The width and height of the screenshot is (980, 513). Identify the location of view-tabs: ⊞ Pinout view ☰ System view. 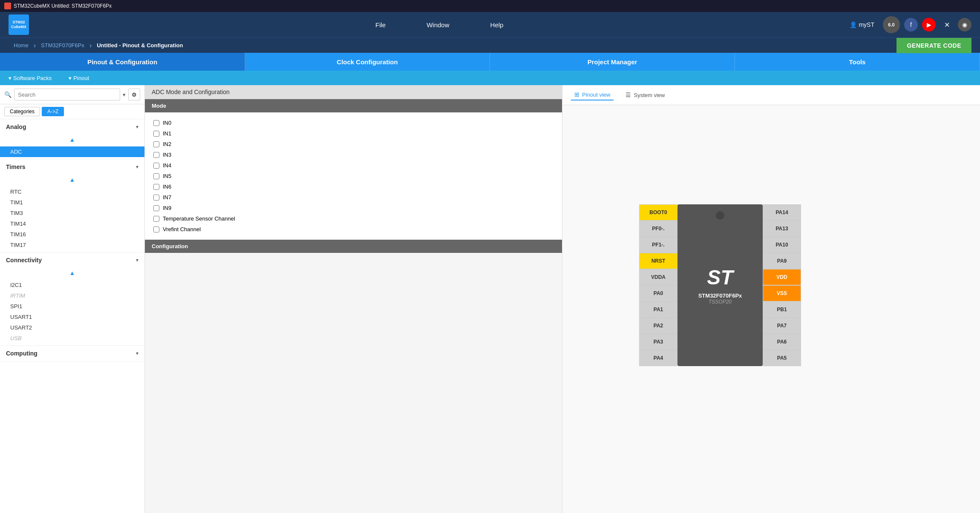
(771, 95).